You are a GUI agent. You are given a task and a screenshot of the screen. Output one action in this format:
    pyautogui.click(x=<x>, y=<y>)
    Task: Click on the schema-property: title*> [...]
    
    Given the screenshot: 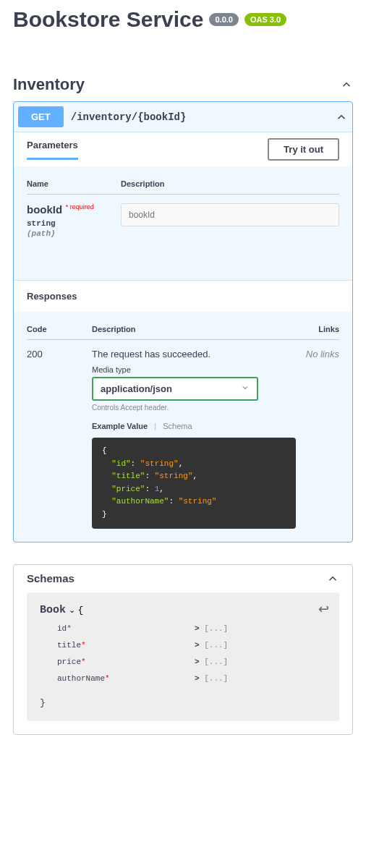 What is the action you would take?
    pyautogui.click(x=192, y=645)
    